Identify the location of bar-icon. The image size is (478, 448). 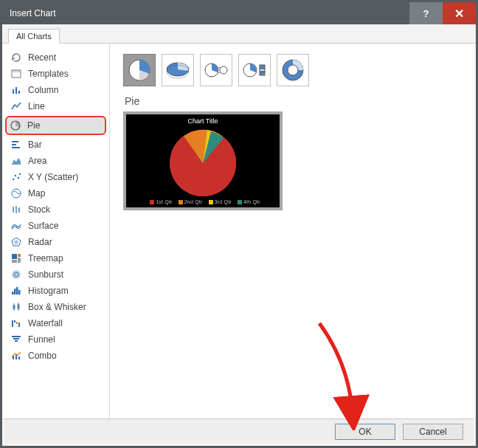
(16, 145).